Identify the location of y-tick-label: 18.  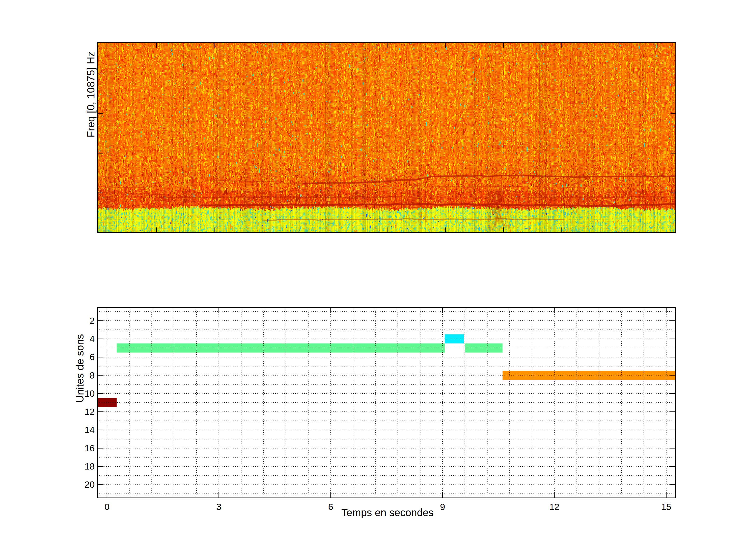
(82, 466).